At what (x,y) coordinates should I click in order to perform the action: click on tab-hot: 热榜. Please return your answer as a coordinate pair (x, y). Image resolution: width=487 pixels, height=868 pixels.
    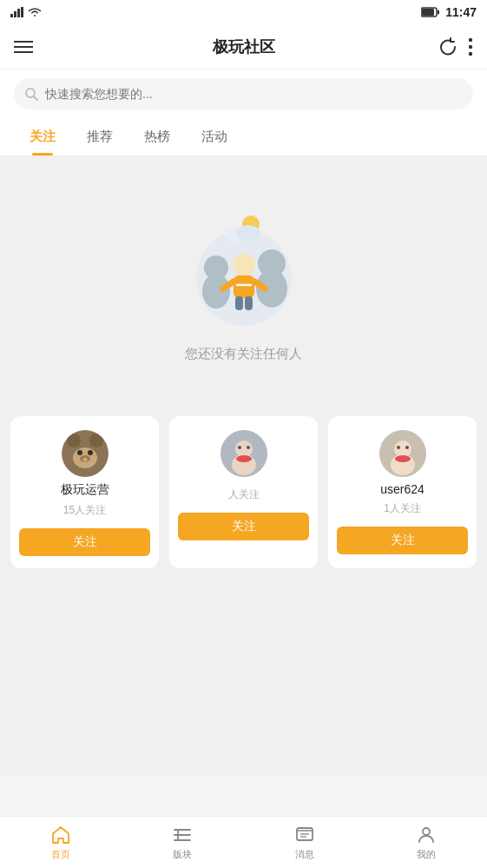
    Looking at the image, I should click on (157, 137).